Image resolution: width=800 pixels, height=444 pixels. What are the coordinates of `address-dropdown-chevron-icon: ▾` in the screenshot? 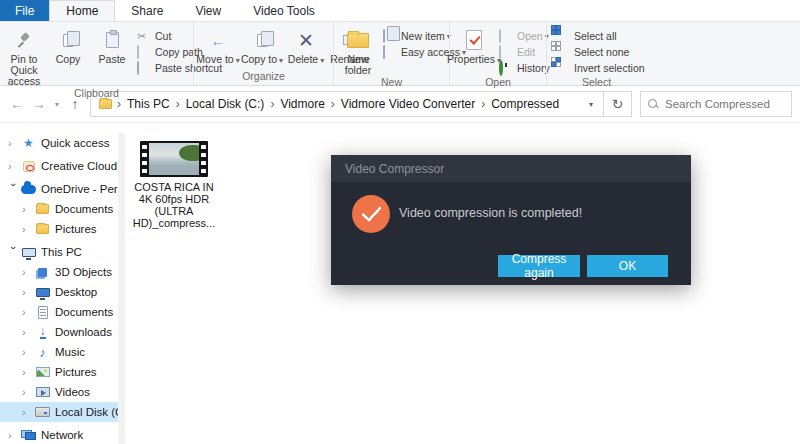 It's located at (591, 104).